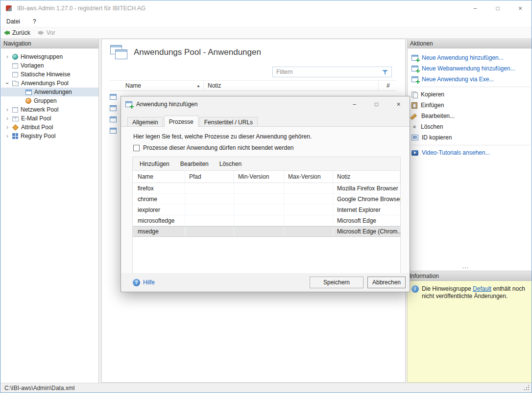  Describe the element at coordinates (45, 101) in the screenshot. I see `nav-item-label: Gruppen` at that location.